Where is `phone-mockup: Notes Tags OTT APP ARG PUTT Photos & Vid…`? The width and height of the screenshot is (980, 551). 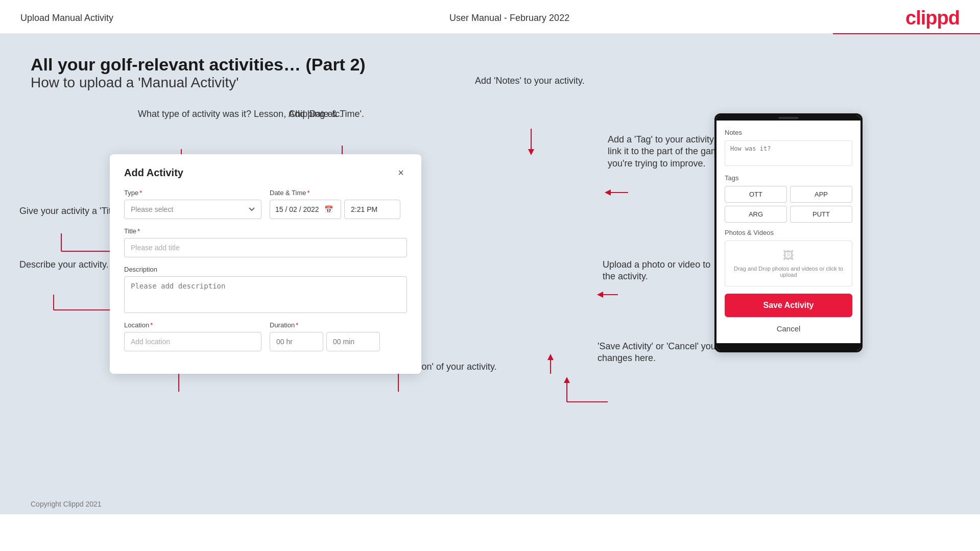 phone-mockup: Notes Tags OTT APP ARG PUTT Photos & Vid… is located at coordinates (788, 233).